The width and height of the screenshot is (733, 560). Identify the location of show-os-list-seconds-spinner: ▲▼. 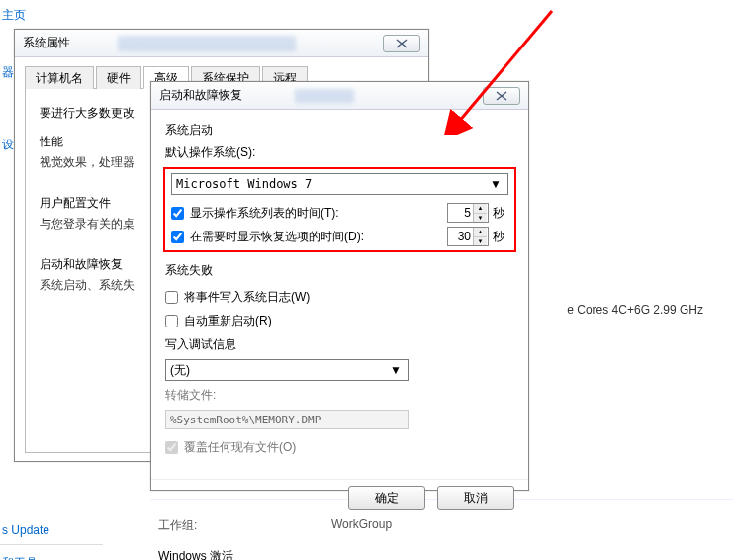
(468, 213).